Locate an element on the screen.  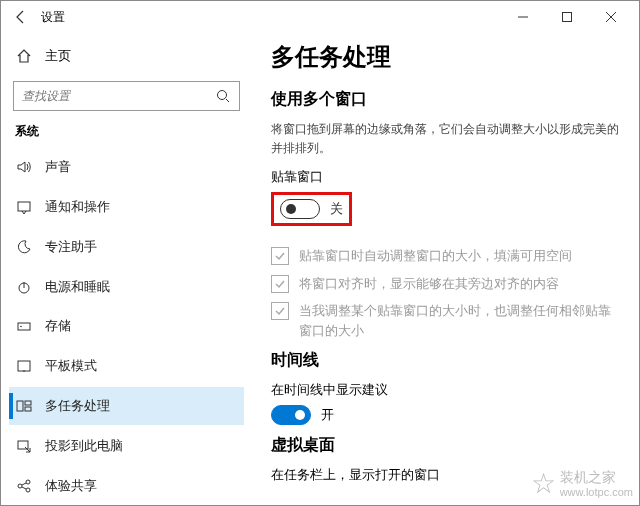
speaker-icon is located at coordinates (24, 167).